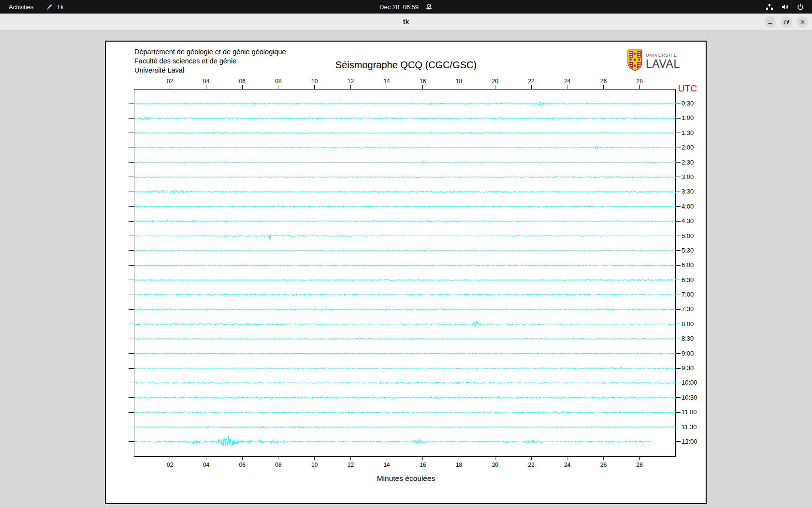 This screenshot has width=812, height=508. Describe the element at coordinates (800, 7) in the screenshot. I see `power-icon` at that location.